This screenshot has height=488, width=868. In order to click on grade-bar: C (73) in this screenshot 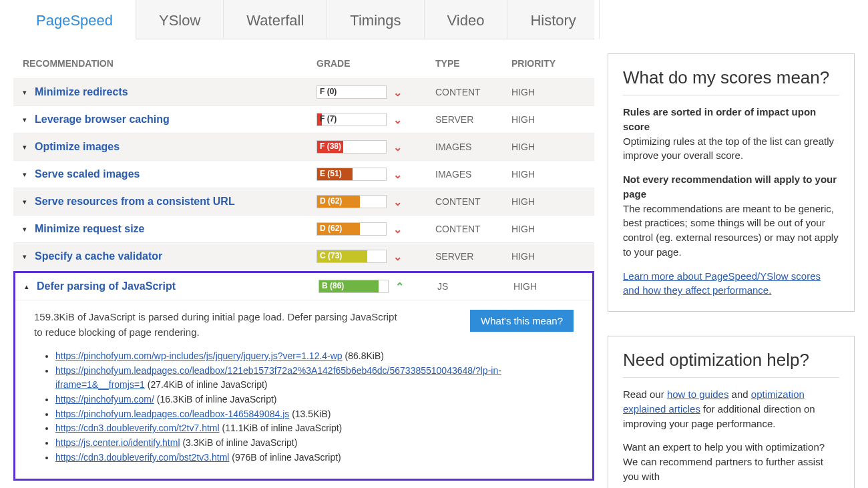, I will do `click(351, 256)`.